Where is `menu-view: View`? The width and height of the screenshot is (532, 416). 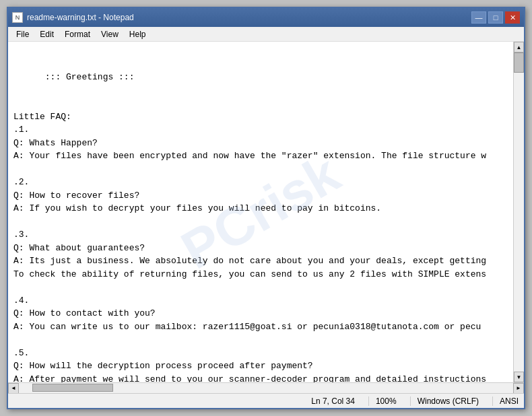
menu-view: View is located at coordinates (110, 34).